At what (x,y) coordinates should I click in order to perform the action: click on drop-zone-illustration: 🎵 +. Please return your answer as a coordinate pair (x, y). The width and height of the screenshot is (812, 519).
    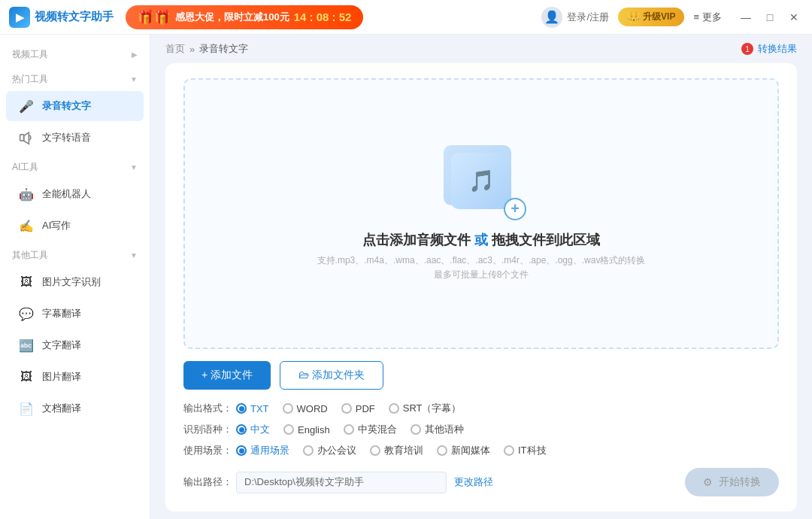
    Looking at the image, I should click on (481, 183).